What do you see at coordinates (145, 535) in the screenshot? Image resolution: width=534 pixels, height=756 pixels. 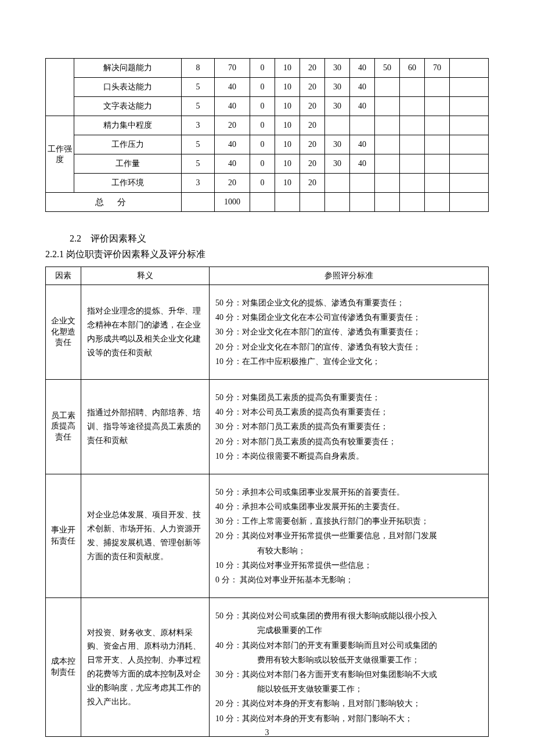 I see `factor-desc: 对企业总体发展、项目开发、技术创新、市场开拓、人力资源开发、捕捉发展机遇、管理创…` at bounding box center [145, 535].